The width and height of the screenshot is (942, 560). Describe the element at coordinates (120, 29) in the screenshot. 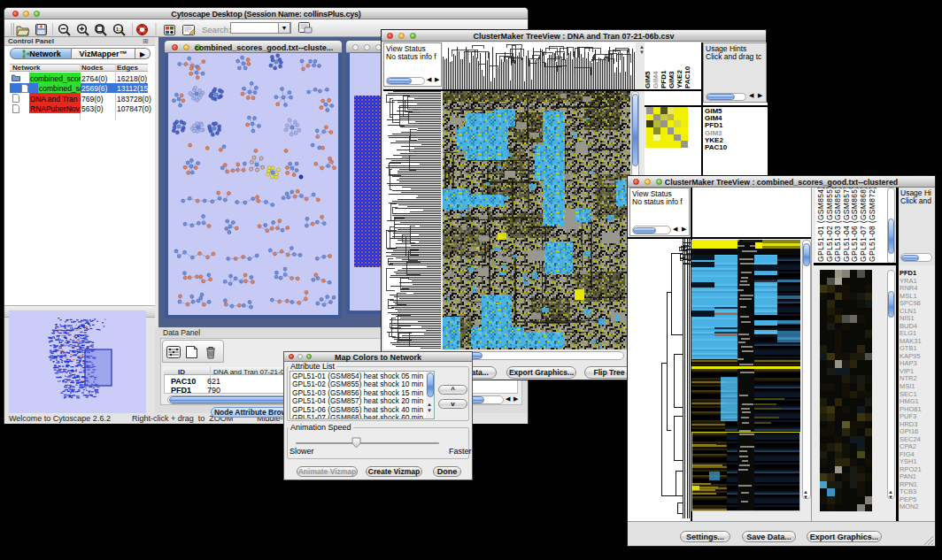

I see `svg-text: 1:1` at that location.